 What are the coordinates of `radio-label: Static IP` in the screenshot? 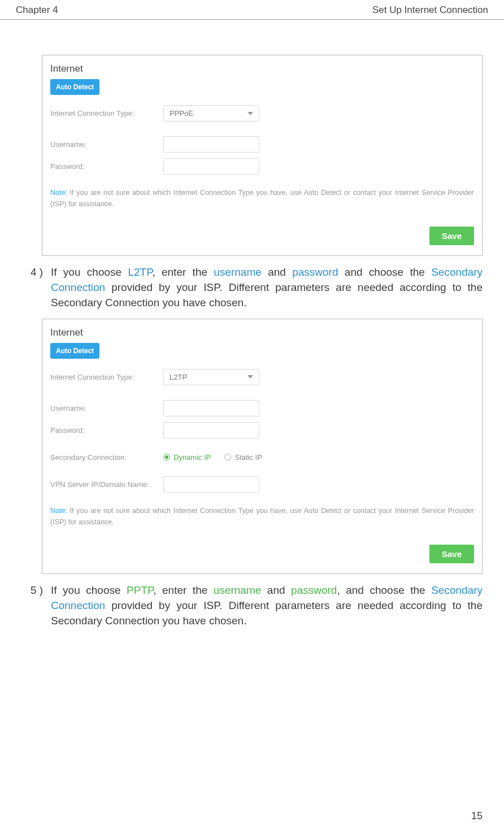 It's located at (248, 458).